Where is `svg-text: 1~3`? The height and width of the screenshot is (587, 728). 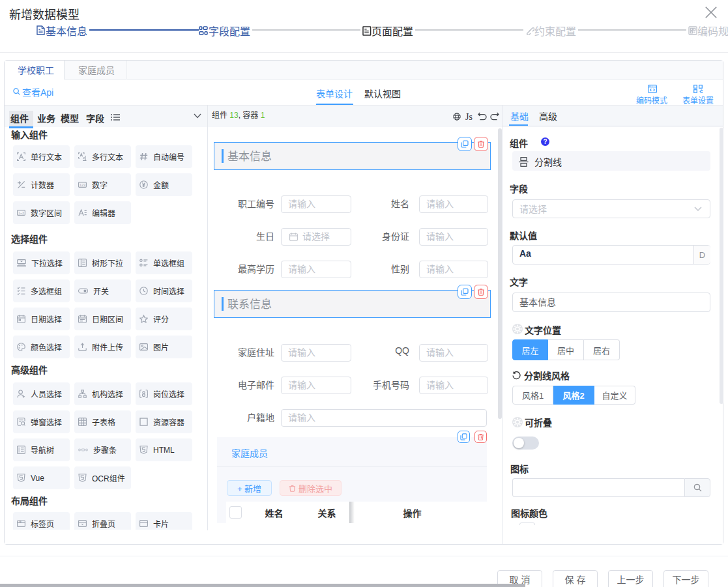 svg-text: 1~3 is located at coordinates (21, 213).